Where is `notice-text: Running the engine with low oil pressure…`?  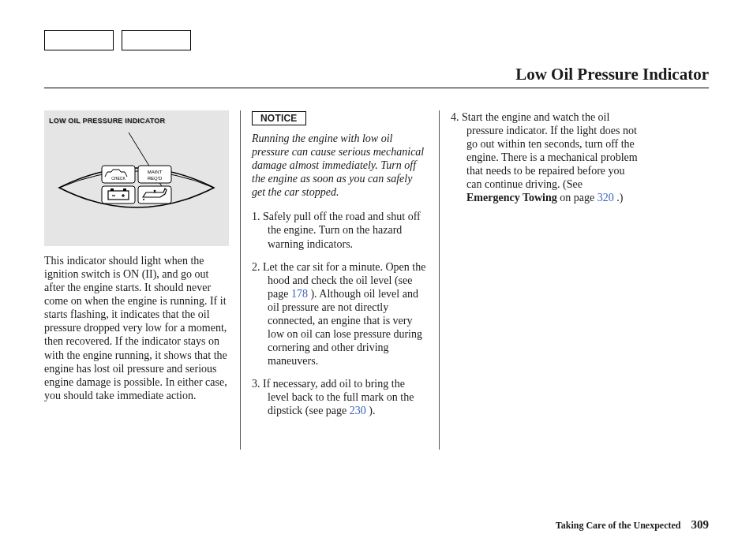 notice-text: Running the engine with low oil pressure… is located at coordinates (339, 166).